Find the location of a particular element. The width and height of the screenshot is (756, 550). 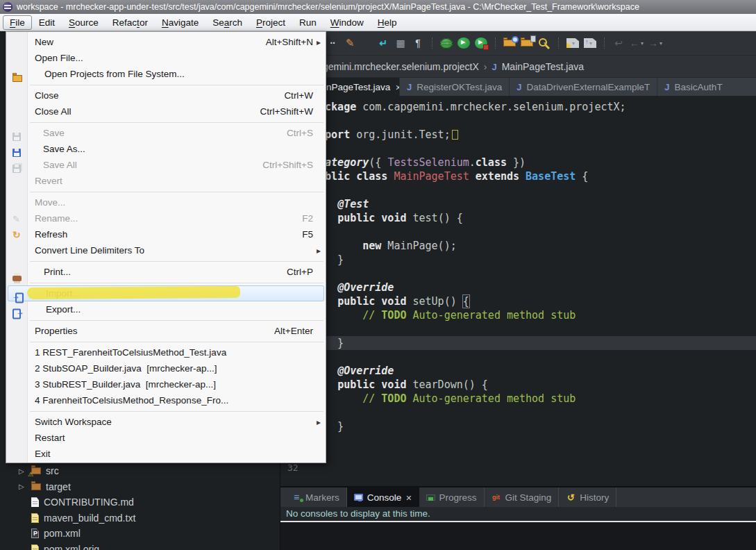

editor-tab: BasicAuthT is located at coordinates (707, 87).